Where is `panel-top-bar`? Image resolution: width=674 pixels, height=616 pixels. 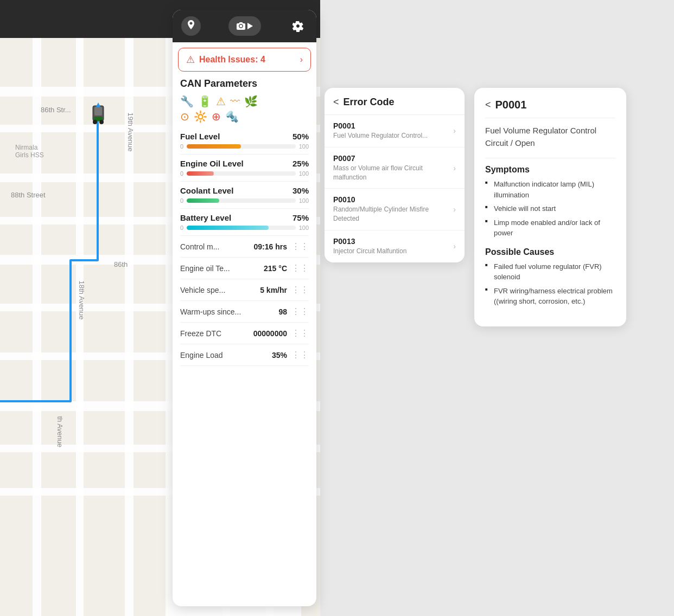
panel-top-bar is located at coordinates (244, 26).